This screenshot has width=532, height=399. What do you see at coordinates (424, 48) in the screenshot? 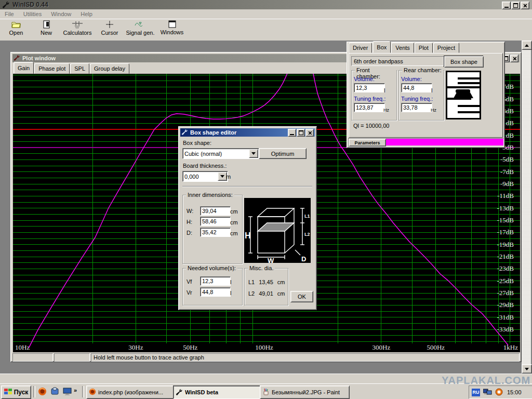
I see `tab-plot: Plot` at bounding box center [424, 48].